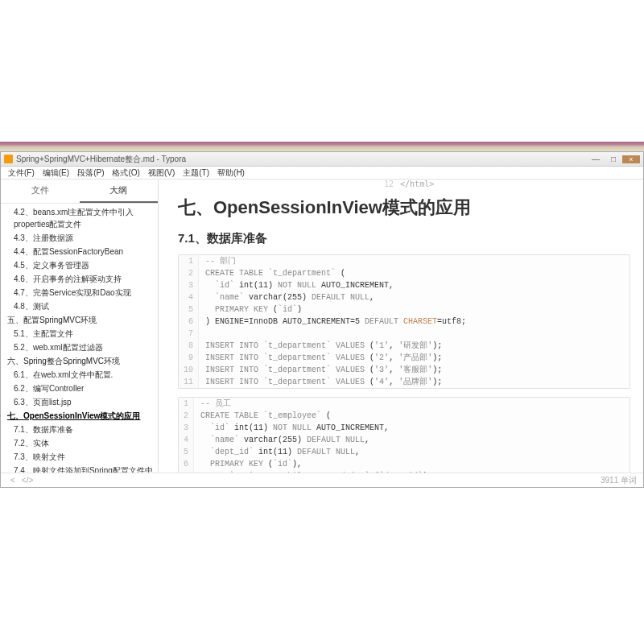  Describe the element at coordinates (79, 333) in the screenshot. I see `outline-item: 5.1、主配置文件` at that location.